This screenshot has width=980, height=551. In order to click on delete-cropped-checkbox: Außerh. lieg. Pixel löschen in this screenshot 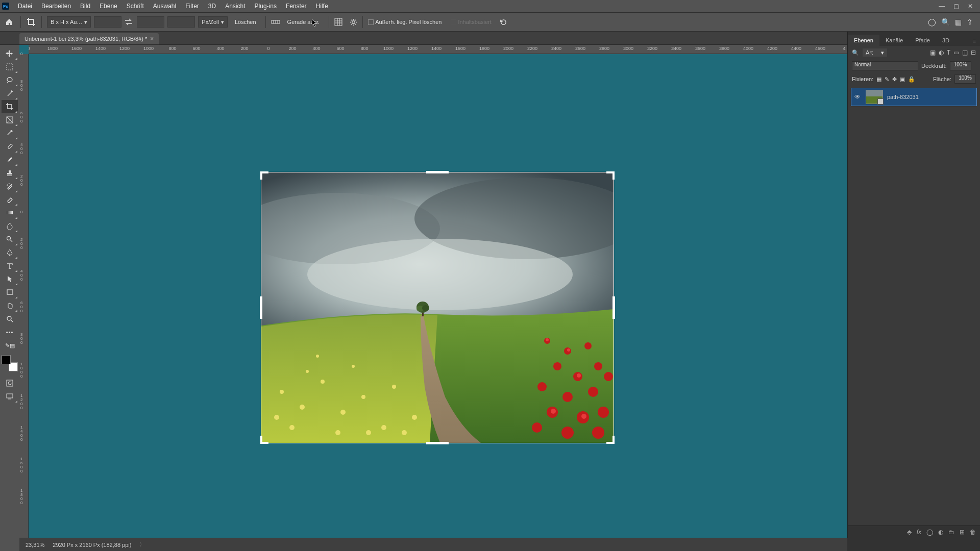, I will do `click(405, 22)`.